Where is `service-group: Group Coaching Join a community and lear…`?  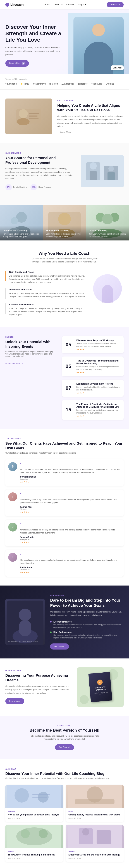 service-group: Group Coaching Join a community and lear… is located at coordinates (107, 223).